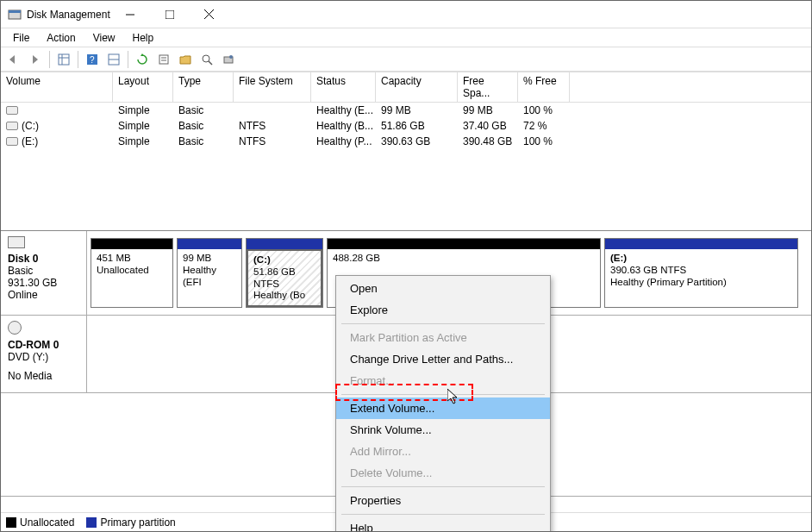 The width and height of the screenshot is (812, 532). Describe the element at coordinates (21, 38) in the screenshot. I see `menu-file: File` at that location.